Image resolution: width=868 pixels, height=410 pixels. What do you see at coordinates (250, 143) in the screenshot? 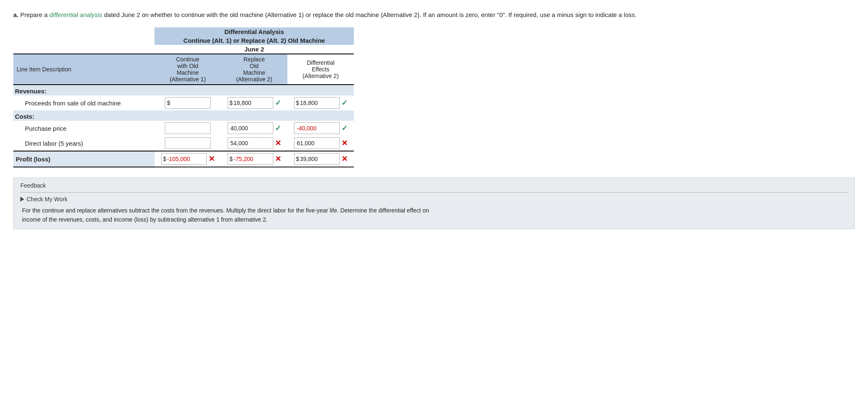
I see `direct-col2-input: 54,000` at bounding box center [250, 143].